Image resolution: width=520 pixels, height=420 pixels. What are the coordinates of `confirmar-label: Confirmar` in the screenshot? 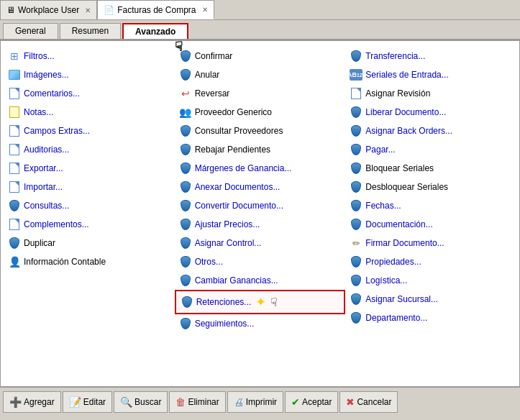 It's located at (214, 56).